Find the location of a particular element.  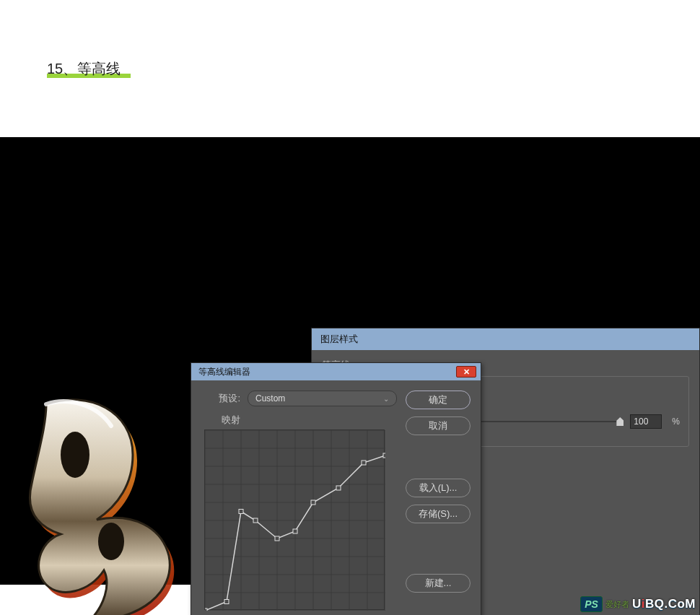

ps-small: 爱好者 is located at coordinates (618, 605).